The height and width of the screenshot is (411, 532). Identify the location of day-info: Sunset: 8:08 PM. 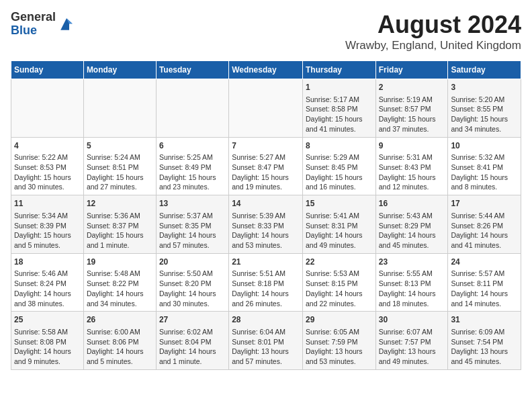
(47, 342).